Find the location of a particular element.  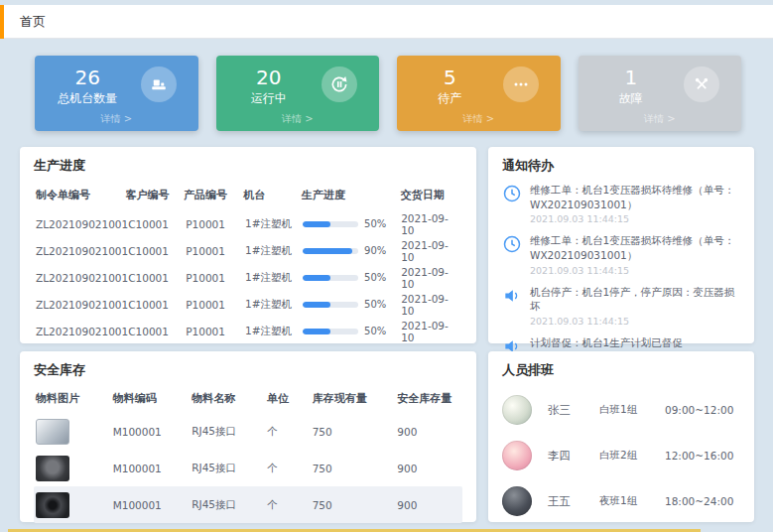

notification-text: 机台停产：机台1停产，停产原因：变压器损坏 is located at coordinates (635, 300).